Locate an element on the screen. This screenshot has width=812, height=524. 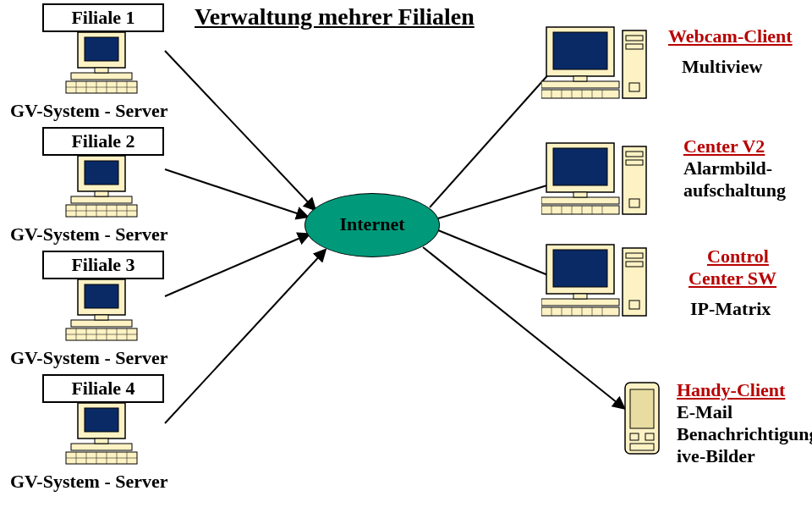
alarmbild-label: Alarmbild- is located at coordinates (727, 168).